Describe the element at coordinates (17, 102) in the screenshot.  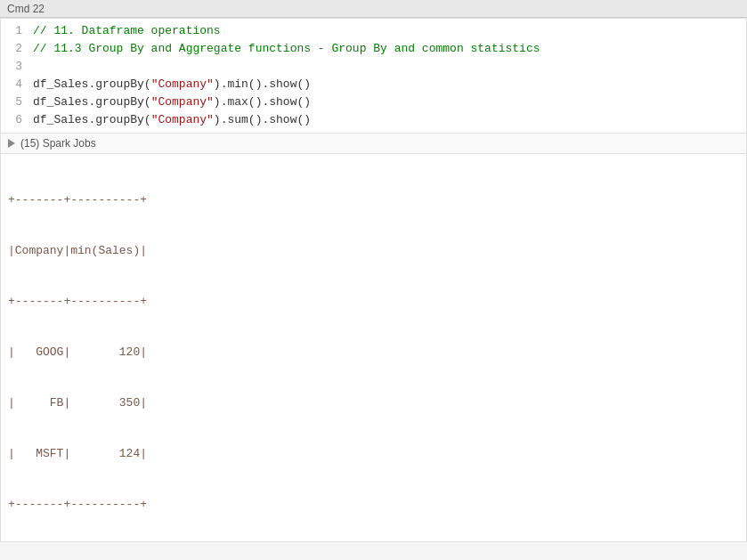
I see `line-number-5: 5` at that location.